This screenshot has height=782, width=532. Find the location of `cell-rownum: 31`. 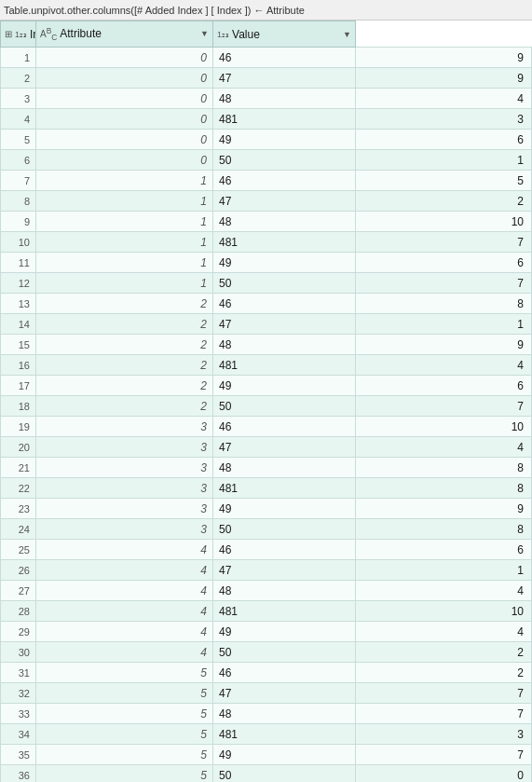

cell-rownum: 31 is located at coordinates (19, 673).